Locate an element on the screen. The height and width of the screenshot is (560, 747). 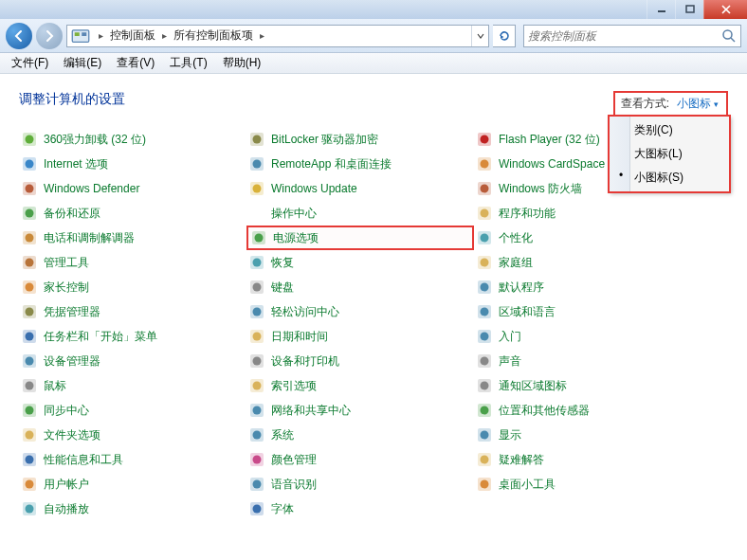
view-option-category: 类别(C) is located at coordinates (669, 131).